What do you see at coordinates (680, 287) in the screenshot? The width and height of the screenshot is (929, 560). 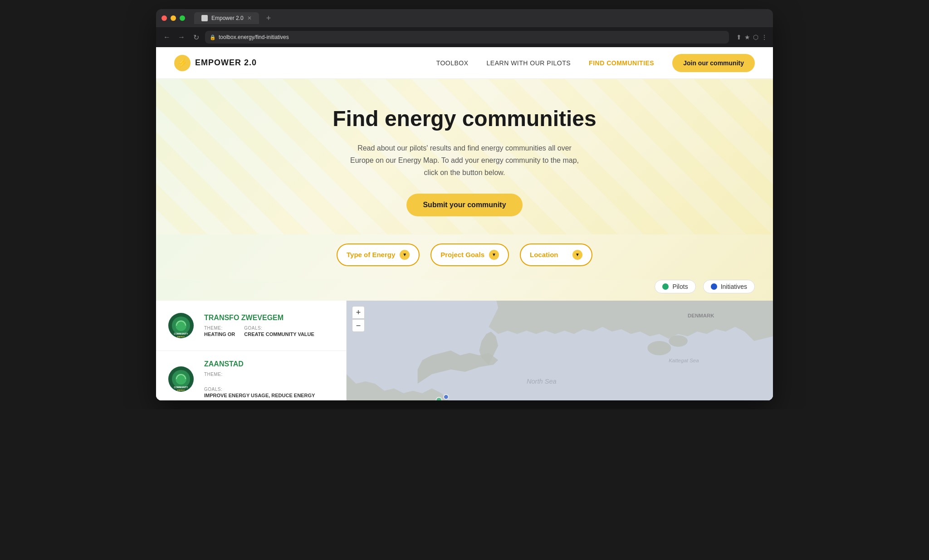 I see `pilots-label: Pilots` at bounding box center [680, 287].